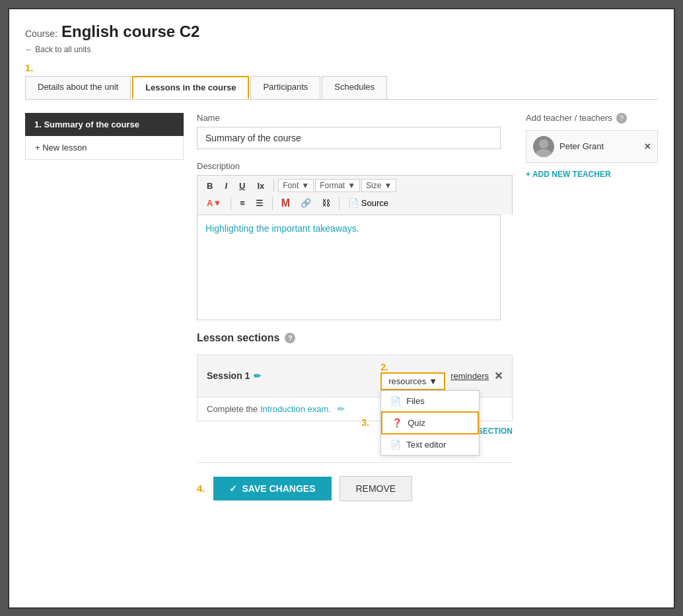 This screenshot has height=616, width=683. I want to click on font-color-button: A▼, so click(214, 203).